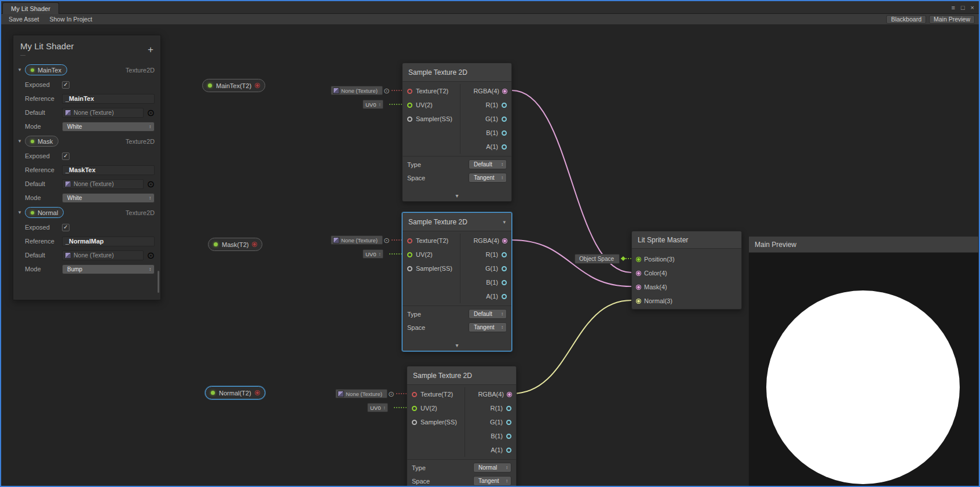 This screenshot has height=487, width=980. What do you see at coordinates (108, 269) in the screenshot?
I see `mode-dropdown: Bump ↕` at bounding box center [108, 269].